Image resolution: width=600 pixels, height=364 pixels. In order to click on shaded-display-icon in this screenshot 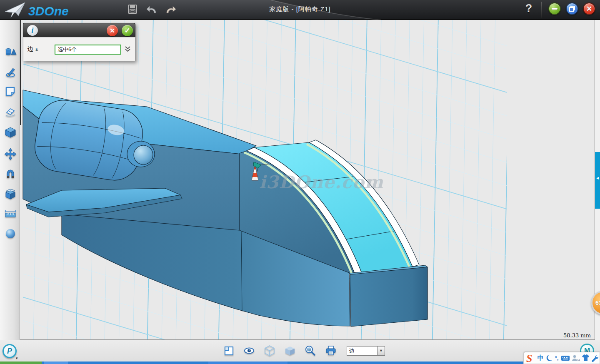, I will do `click(290, 351)`.